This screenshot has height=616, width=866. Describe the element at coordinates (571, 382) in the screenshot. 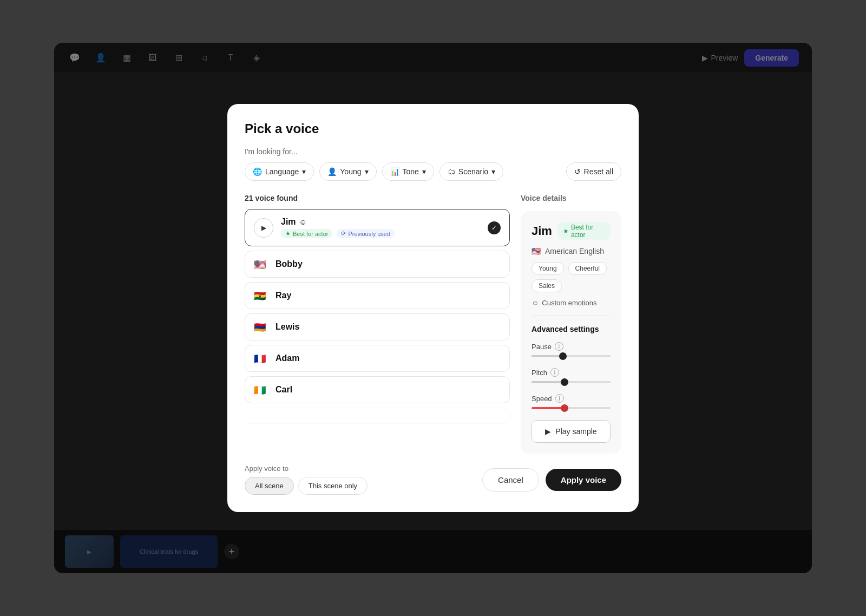

I see `pitch-slider-track` at that location.